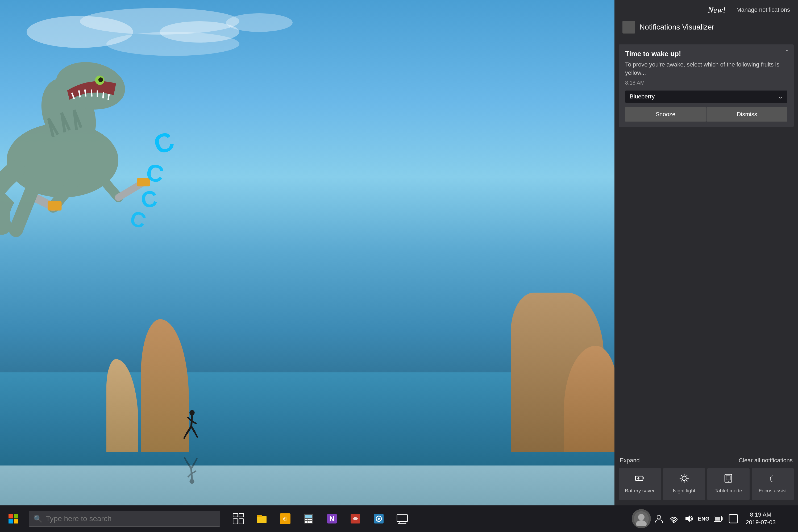  I want to click on focus-assist-label: Focus assist, so click(773, 491).